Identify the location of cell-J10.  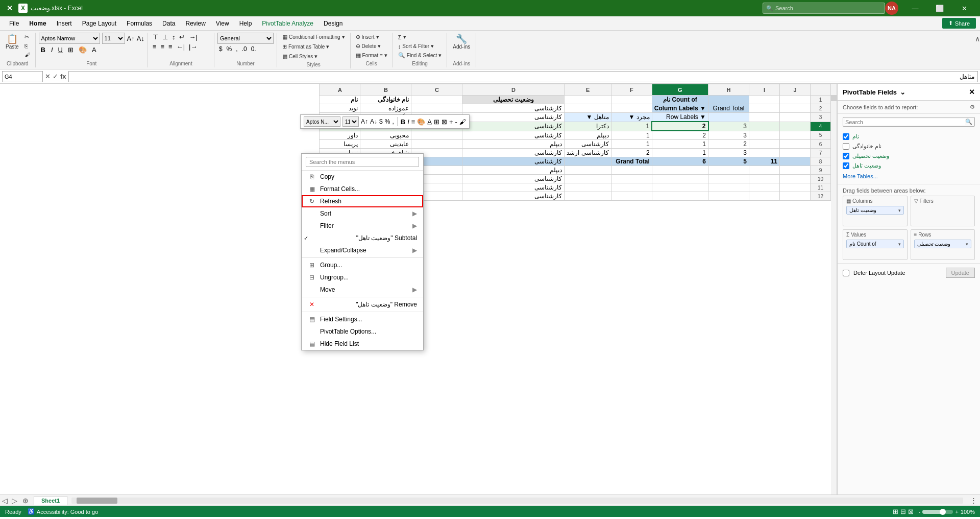
(795, 179).